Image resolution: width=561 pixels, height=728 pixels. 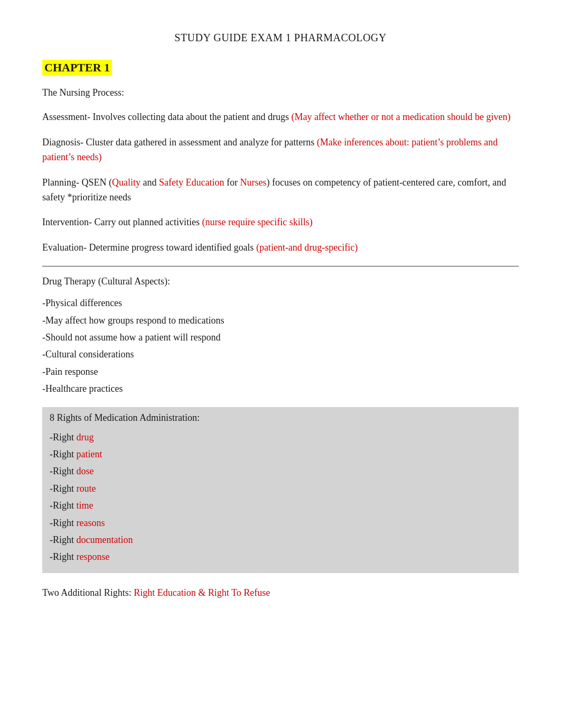 What do you see at coordinates (280, 346) in the screenshot?
I see `drug-therapy-list: -Physical differences -May affect how gr…` at bounding box center [280, 346].